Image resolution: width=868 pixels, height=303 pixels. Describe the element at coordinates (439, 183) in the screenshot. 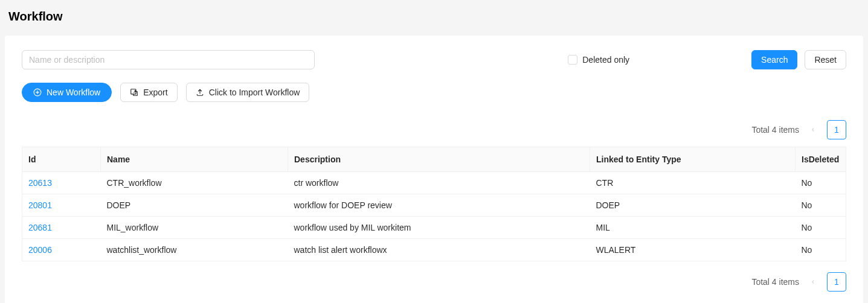

I see `cell-description: ctr workflow` at that location.